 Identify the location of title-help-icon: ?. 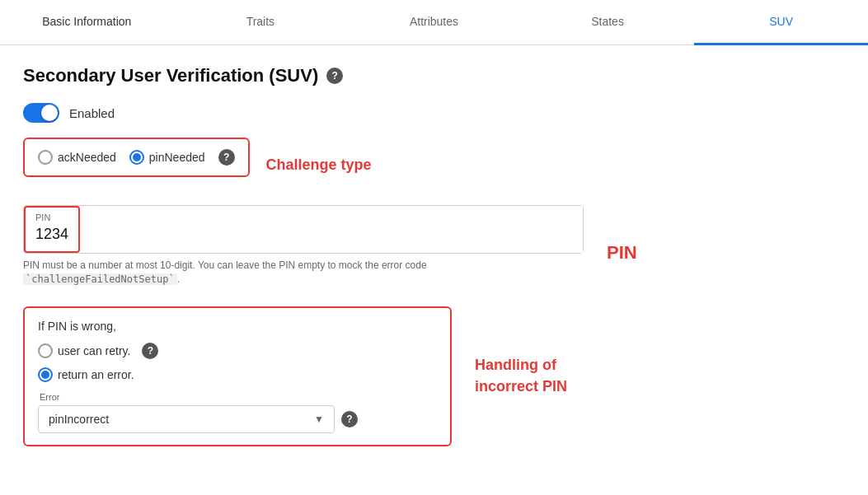
(335, 76).